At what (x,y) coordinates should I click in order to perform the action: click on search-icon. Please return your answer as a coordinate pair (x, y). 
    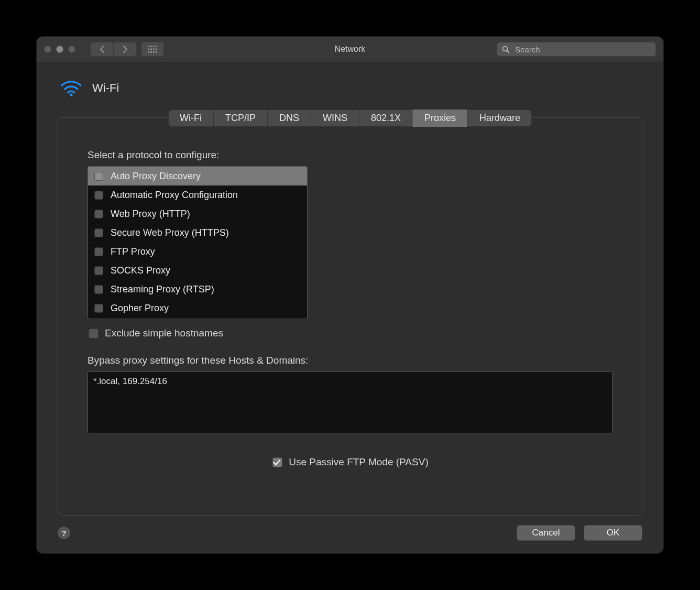
    Looking at the image, I should click on (506, 49).